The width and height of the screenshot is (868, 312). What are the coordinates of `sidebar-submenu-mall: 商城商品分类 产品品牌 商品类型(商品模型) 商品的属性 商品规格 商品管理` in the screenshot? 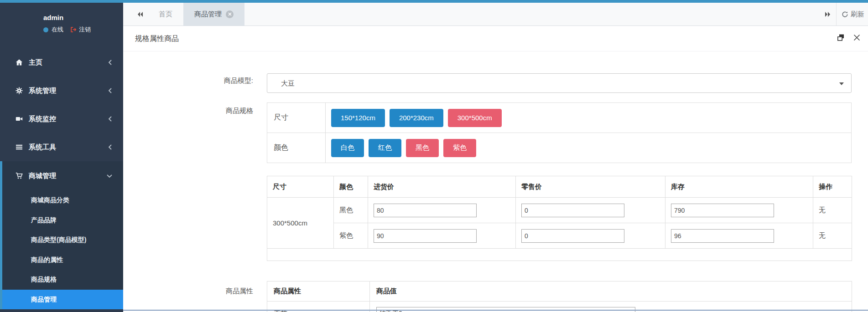 It's located at (63, 250).